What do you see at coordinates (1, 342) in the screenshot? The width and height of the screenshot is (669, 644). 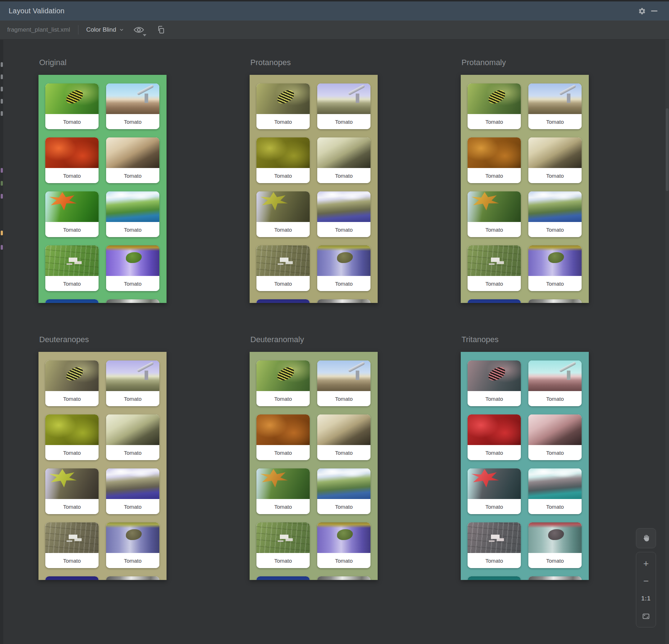 I see `editor-edge-sliver` at bounding box center [1, 342].